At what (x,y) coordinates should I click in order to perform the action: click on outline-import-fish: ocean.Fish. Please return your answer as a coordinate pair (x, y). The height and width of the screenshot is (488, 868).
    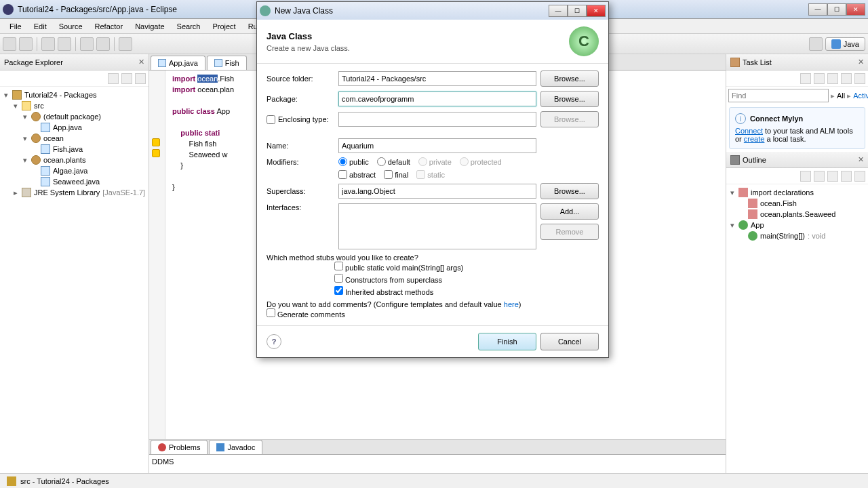
    Looking at the image, I should click on (797, 203).